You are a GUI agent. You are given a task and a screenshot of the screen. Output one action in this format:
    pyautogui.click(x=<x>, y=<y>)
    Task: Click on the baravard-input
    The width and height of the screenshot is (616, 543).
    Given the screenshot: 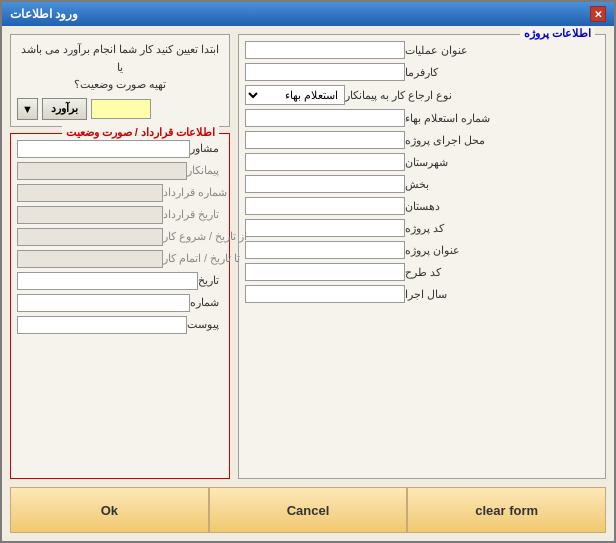 What is the action you would take?
    pyautogui.click(x=121, y=109)
    